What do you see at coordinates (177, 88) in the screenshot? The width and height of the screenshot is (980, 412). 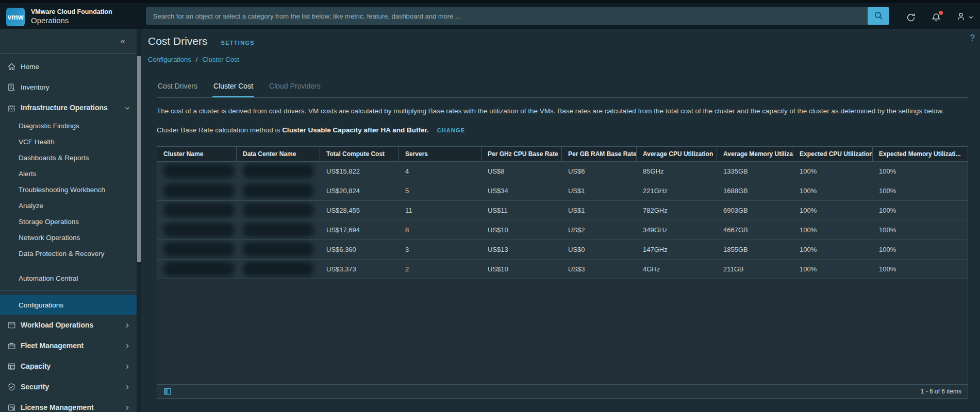 I see `tab-cost-drivers: Cost Drivers` at bounding box center [177, 88].